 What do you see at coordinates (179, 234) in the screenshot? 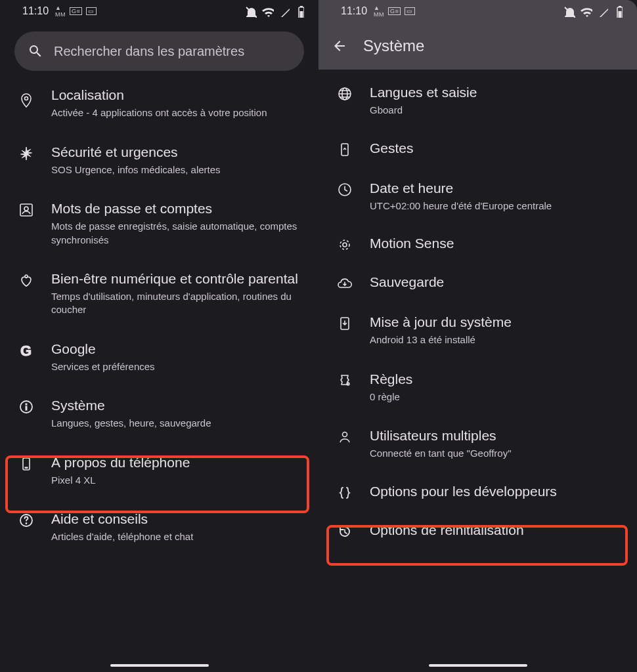
I see `item-subtitle: Mots de passe enregistrés, saisie automa…` at bounding box center [179, 234].